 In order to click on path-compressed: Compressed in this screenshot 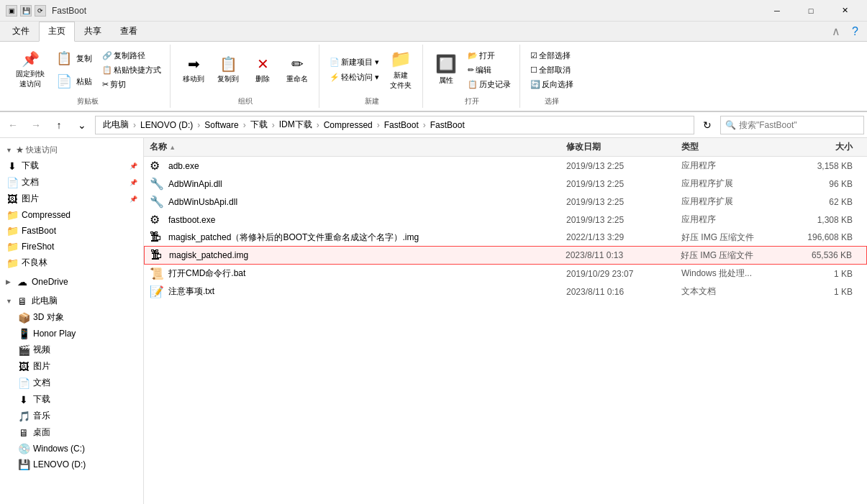, I will do `click(348, 125)`.